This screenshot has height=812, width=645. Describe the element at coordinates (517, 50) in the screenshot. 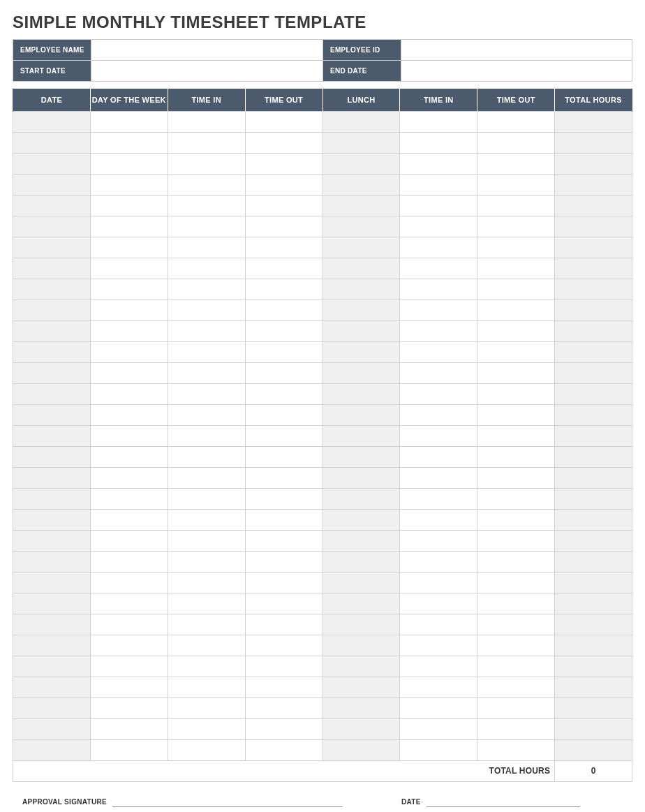

I see `employee-id-input` at that location.